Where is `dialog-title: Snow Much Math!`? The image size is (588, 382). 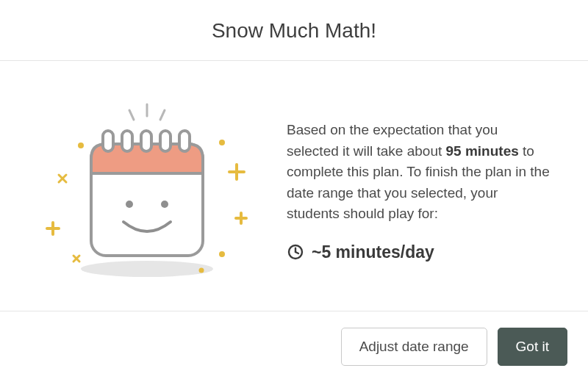
dialog-title: Snow Much Math! is located at coordinates (294, 31).